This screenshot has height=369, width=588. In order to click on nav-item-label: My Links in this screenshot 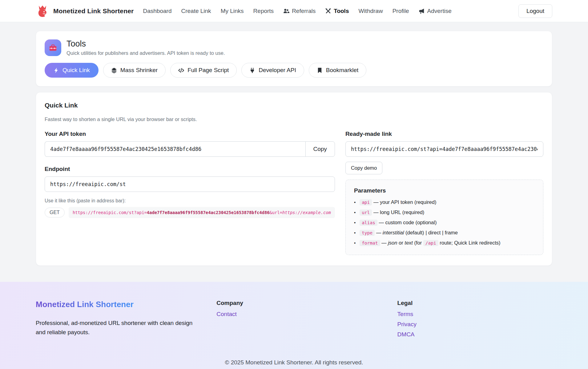, I will do `click(232, 11)`.